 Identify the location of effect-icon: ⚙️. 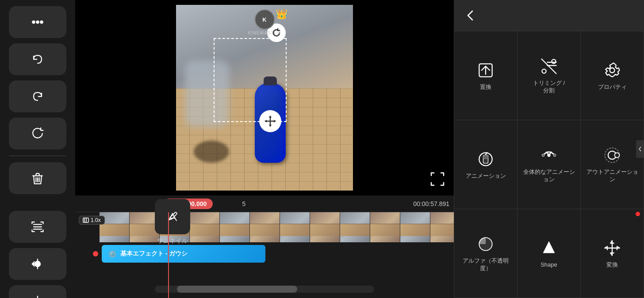
(112, 254).